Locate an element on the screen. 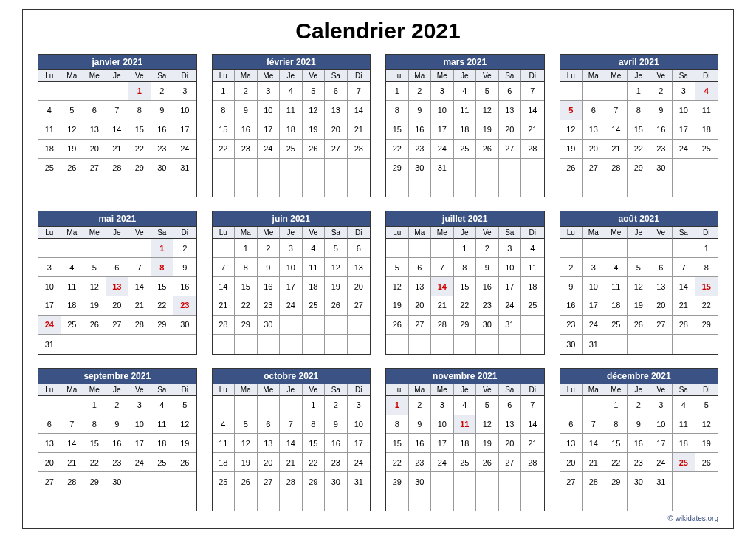  day-cell: 20 is located at coordinates (594, 149).